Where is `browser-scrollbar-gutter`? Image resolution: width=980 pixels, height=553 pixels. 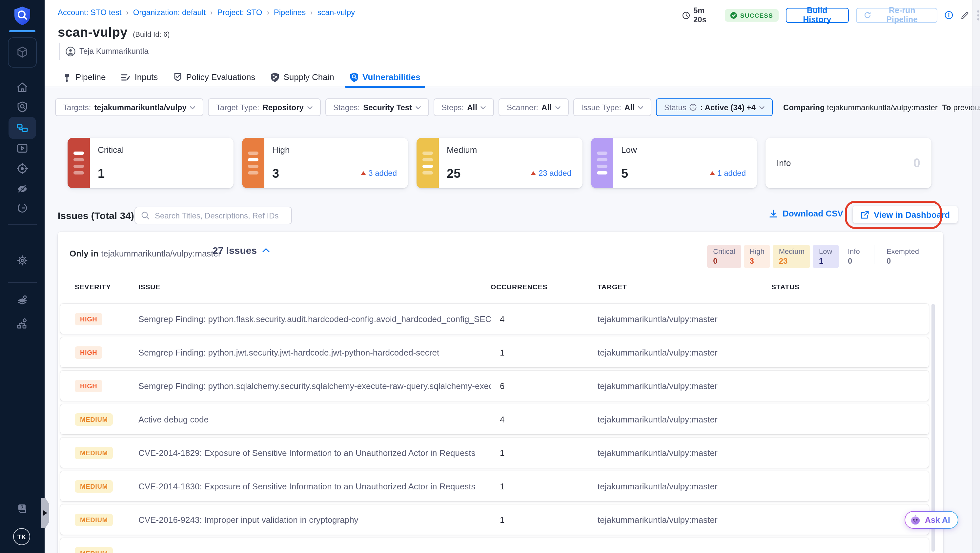
browser-scrollbar-gutter is located at coordinates (976, 276).